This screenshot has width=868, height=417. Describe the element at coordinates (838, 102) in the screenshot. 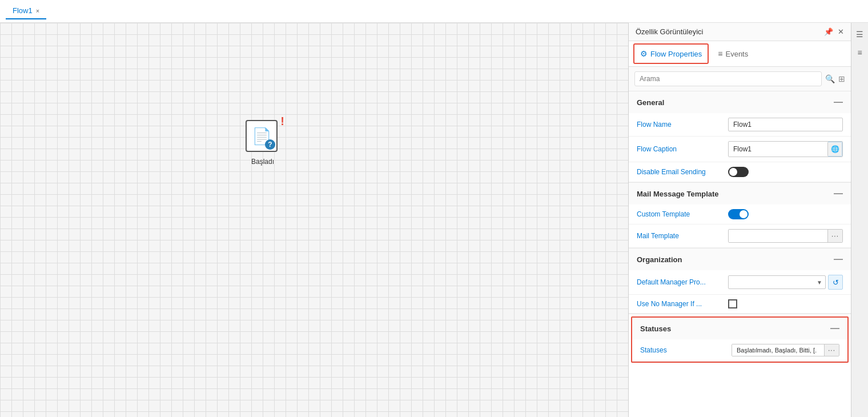

I see `general-collapse-icon: —` at that location.